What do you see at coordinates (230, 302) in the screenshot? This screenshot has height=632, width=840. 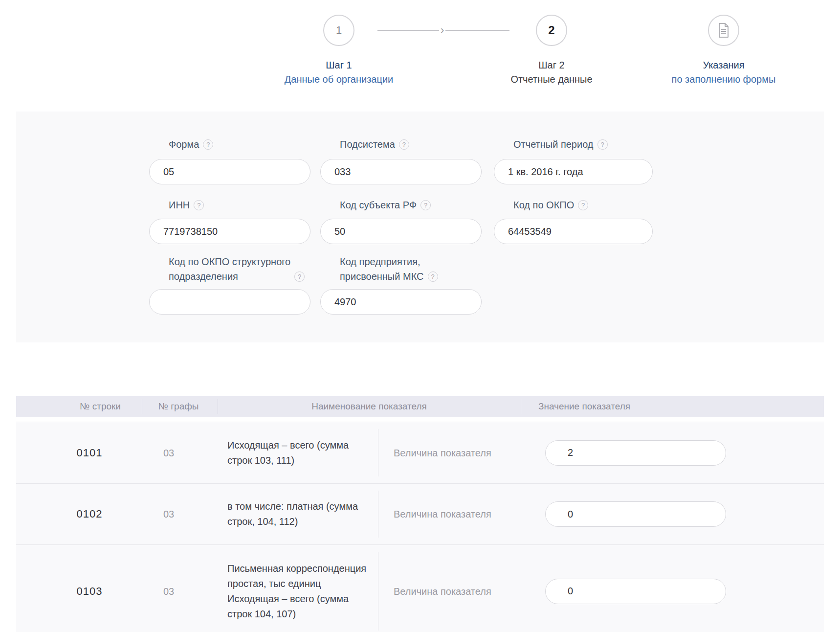 I see `okpo-structural-input` at bounding box center [230, 302].